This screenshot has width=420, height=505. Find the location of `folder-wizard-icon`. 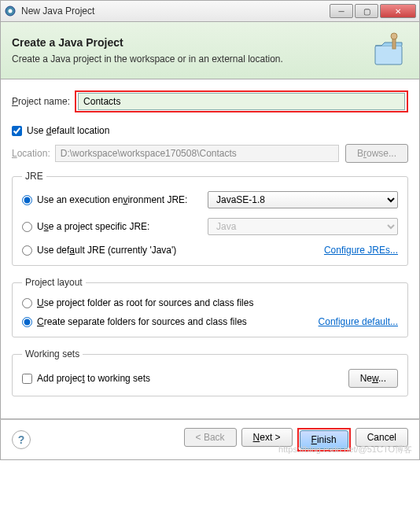

folder-wizard-icon is located at coordinates (389, 50).